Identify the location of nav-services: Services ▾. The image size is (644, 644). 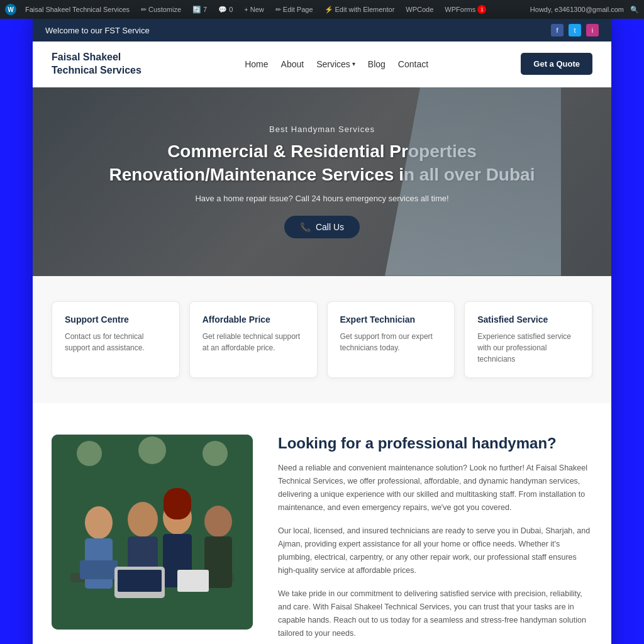
(336, 64).